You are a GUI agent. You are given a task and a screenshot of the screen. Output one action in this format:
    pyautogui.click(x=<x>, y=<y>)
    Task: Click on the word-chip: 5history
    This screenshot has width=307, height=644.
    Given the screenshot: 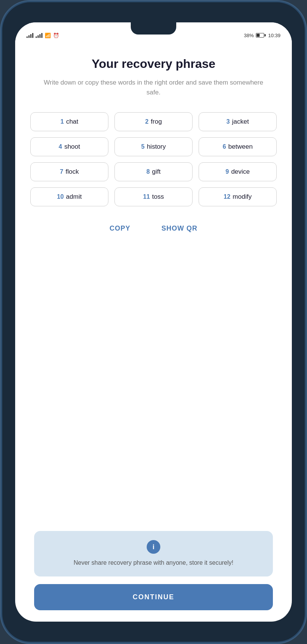 What is the action you would take?
    pyautogui.click(x=154, y=147)
    